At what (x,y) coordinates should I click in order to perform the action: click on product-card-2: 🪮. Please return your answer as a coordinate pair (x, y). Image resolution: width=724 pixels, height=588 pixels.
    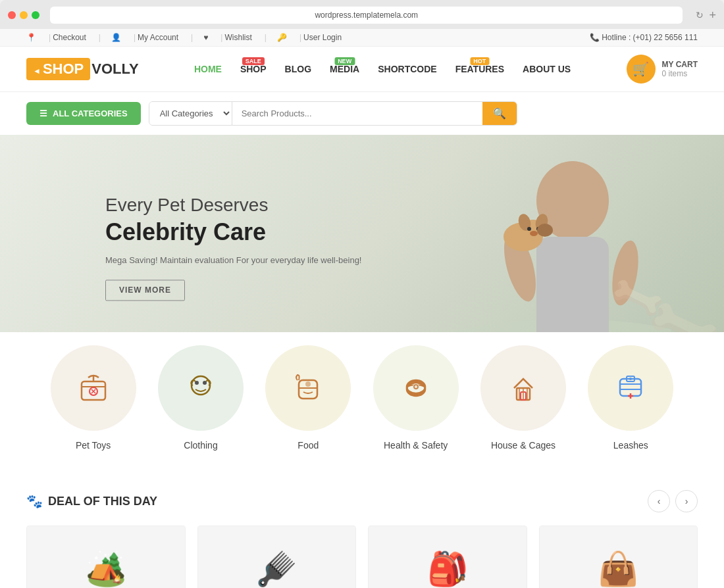
    Looking at the image, I should click on (277, 556).